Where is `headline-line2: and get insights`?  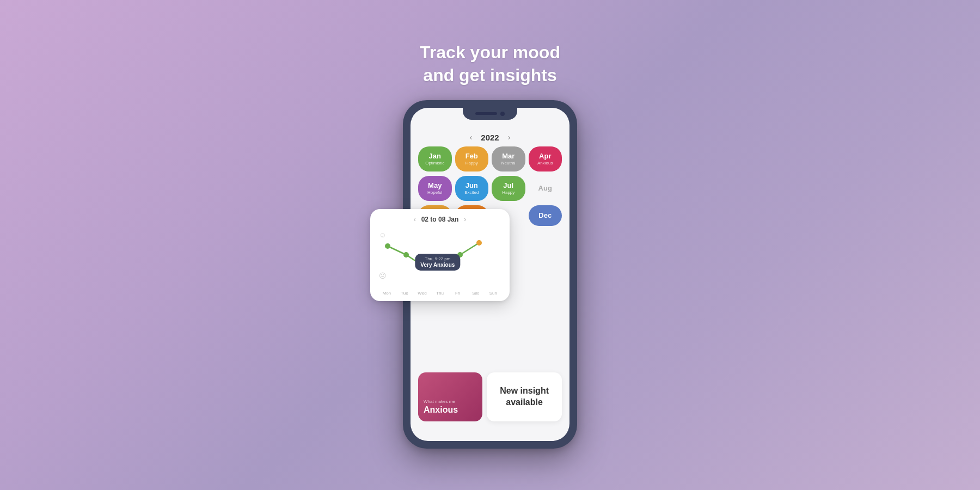 headline-line2: and get insights is located at coordinates (490, 75).